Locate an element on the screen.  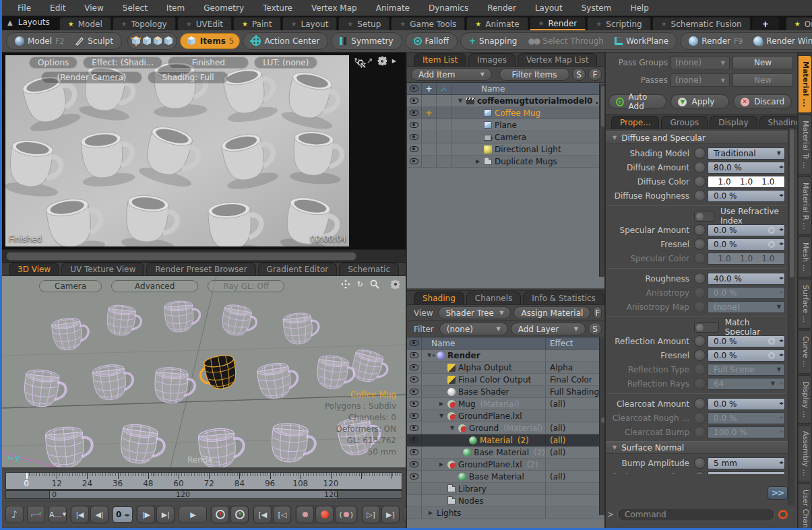
side-tab-curve-: Curve ... is located at coordinates (805, 352).